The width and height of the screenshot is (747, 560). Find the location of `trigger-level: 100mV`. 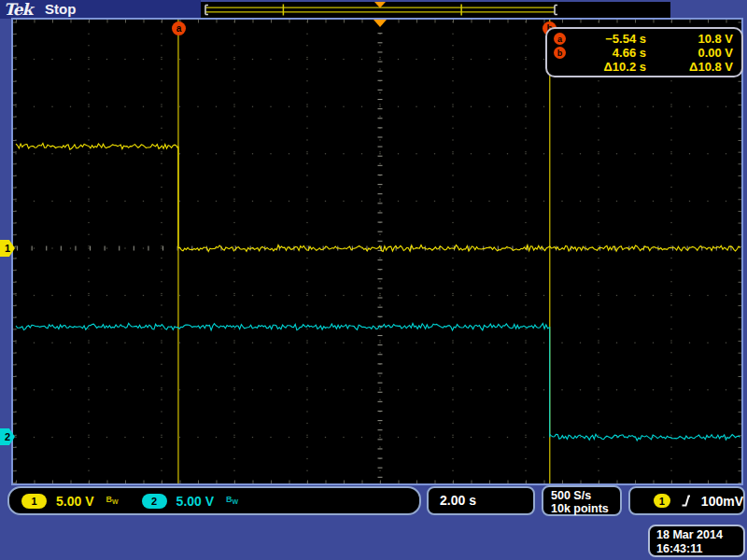

trigger-level: 100mV is located at coordinates (723, 501).